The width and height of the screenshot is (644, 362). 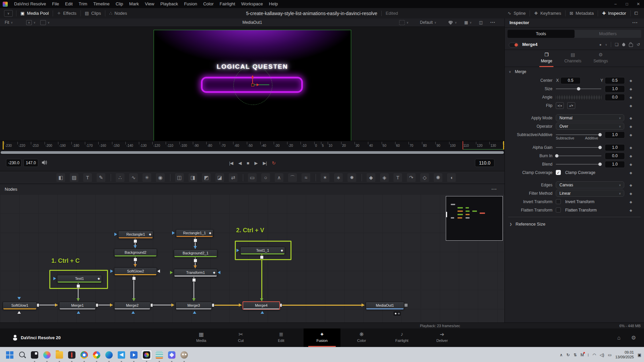 What do you see at coordinates (8, 13) in the screenshot?
I see `interface-toggle-button: ∨` at bounding box center [8, 13].